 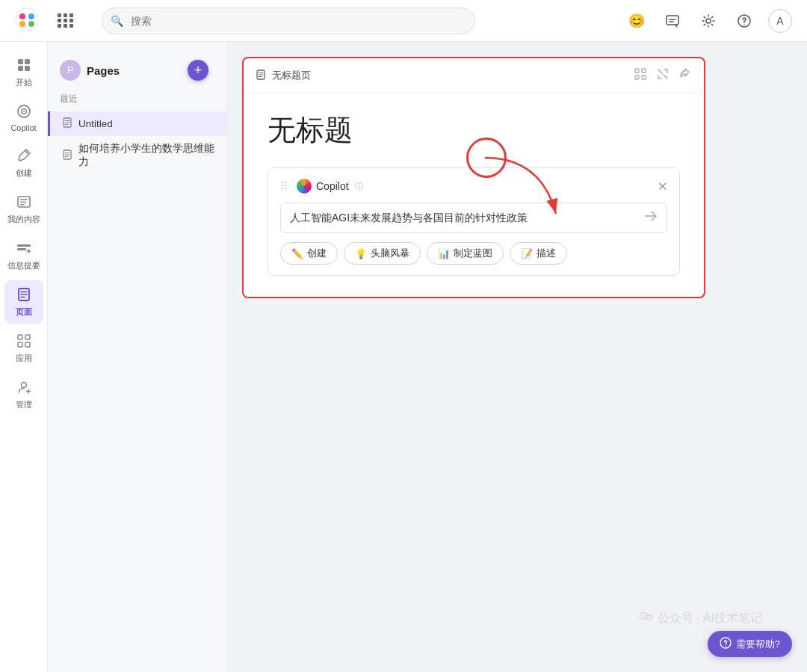 I want to click on create-btn-label: 创建, so click(x=317, y=253).